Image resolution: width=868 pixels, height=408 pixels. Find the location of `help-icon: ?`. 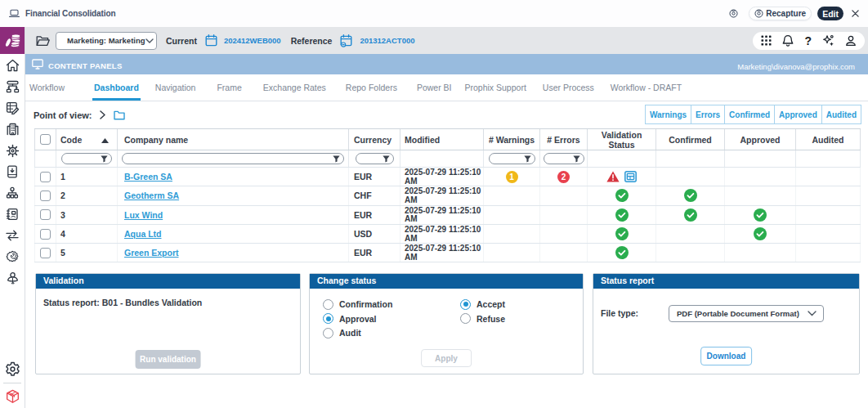

help-icon: ? is located at coordinates (808, 41).